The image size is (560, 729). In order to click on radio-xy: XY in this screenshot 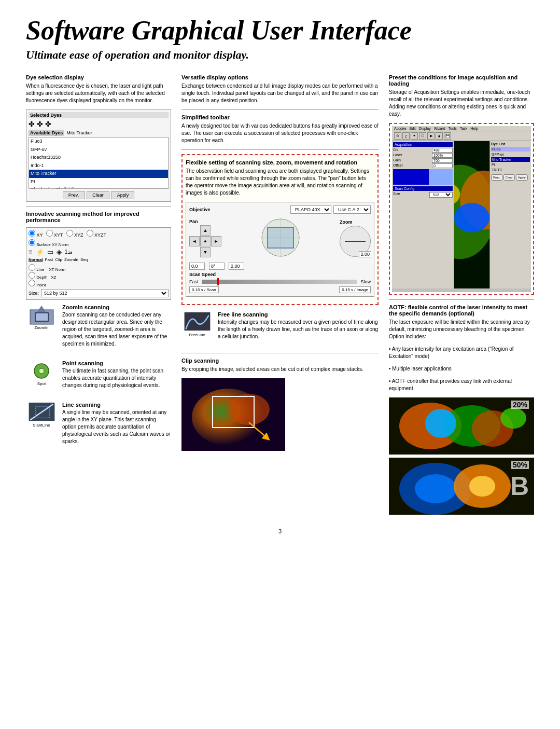, I will do `click(36, 233)`.